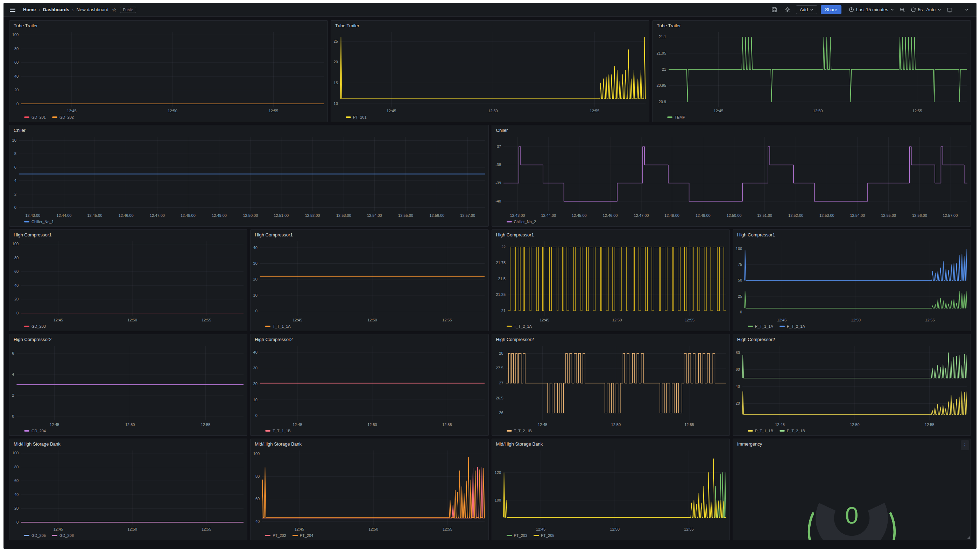  What do you see at coordinates (369, 385) in the screenshot?
I see `chart-canvas: 12:4512:5012:55010203040` at bounding box center [369, 385].